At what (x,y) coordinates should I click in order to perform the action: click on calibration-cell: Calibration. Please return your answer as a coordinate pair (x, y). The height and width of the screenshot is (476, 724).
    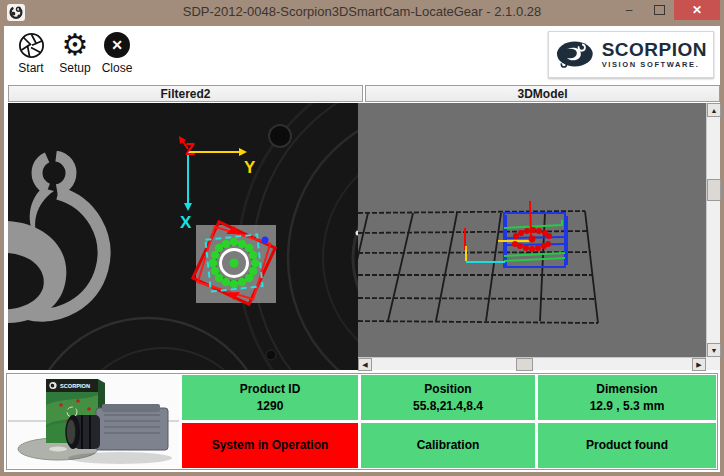
    Looking at the image, I should click on (448, 446).